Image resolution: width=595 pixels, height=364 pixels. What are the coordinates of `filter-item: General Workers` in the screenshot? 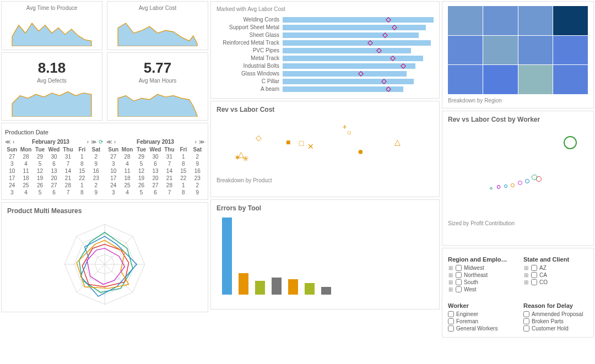 It's located at (480, 328).